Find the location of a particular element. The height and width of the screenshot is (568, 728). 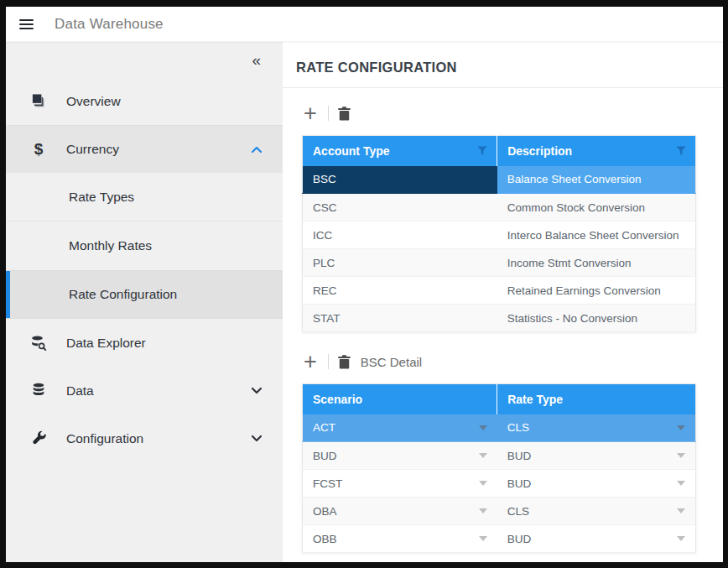

table-row: FCST BUD is located at coordinates (500, 483).